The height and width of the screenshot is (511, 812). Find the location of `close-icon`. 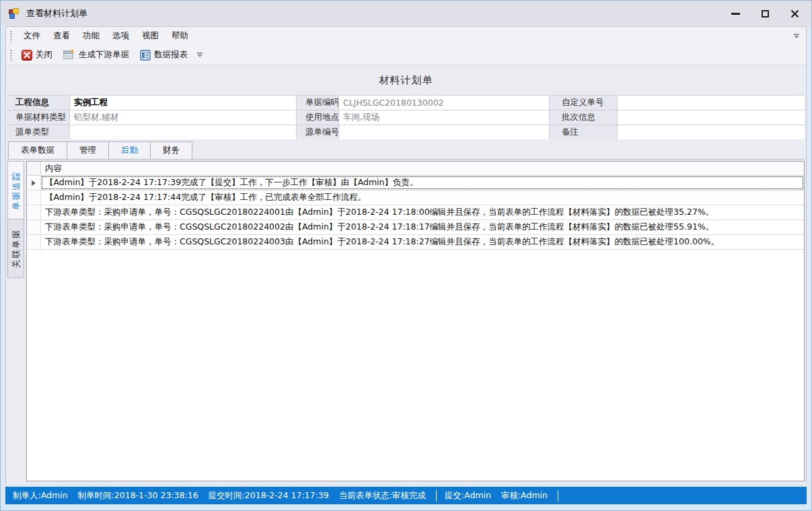

close-icon is located at coordinates (795, 13).